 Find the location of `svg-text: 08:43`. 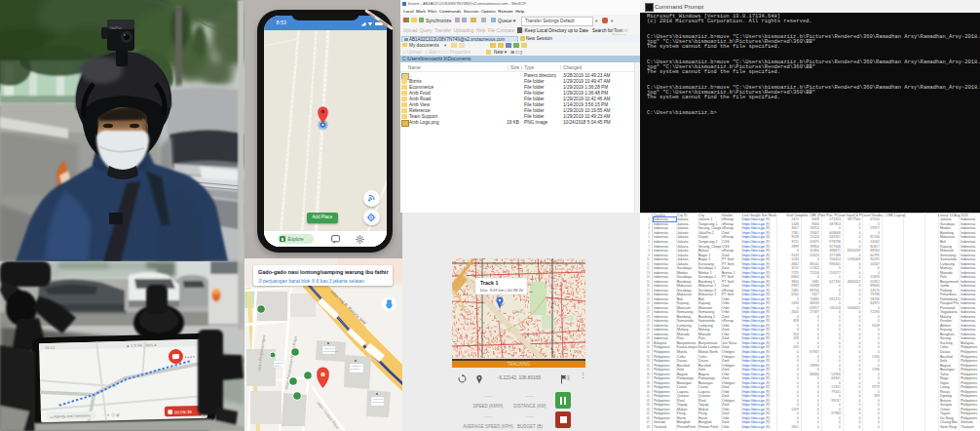

svg-text: 08:43 is located at coordinates (51, 347).